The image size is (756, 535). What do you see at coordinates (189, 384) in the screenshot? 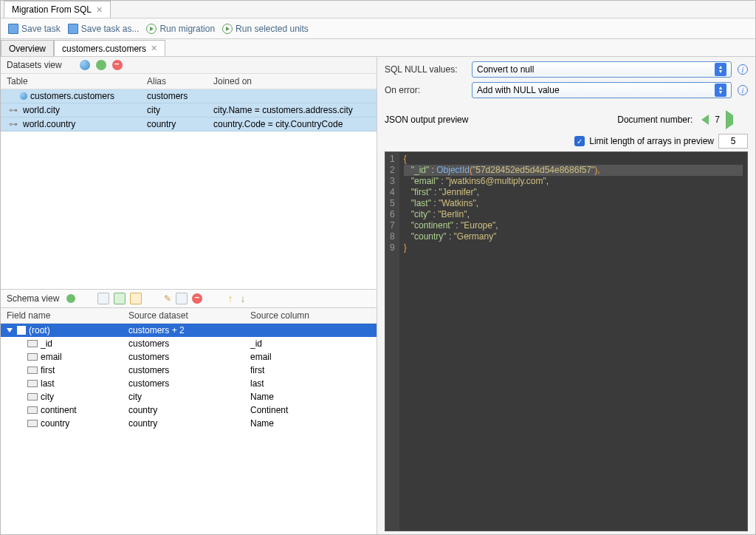
I see `schema-row: lastcustomerslast` at bounding box center [189, 384].